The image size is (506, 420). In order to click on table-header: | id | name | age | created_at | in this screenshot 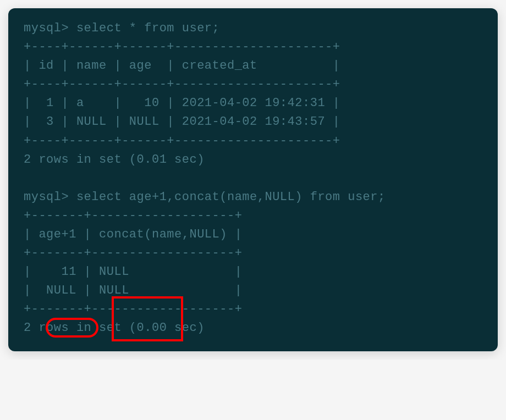, I will do `click(253, 66)`.